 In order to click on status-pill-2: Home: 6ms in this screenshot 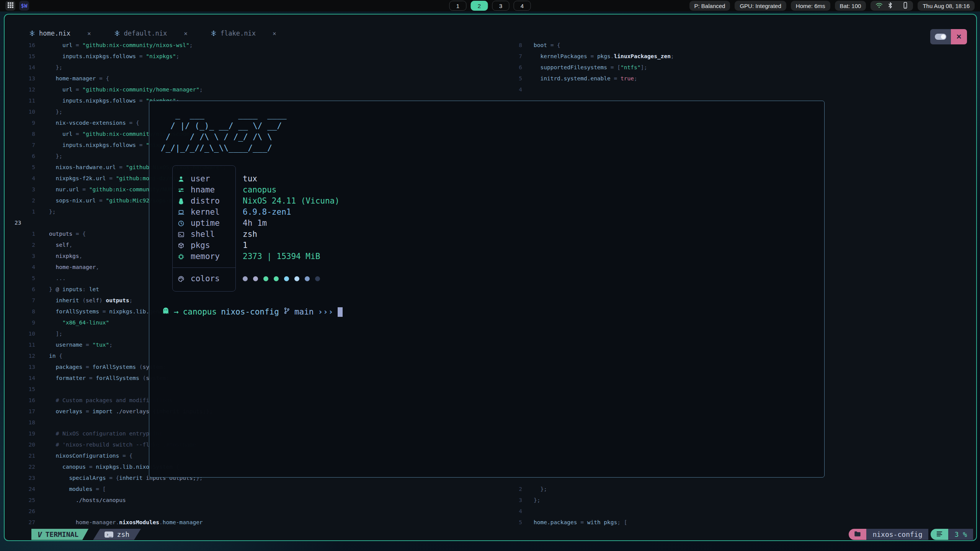, I will do `click(811, 6)`.